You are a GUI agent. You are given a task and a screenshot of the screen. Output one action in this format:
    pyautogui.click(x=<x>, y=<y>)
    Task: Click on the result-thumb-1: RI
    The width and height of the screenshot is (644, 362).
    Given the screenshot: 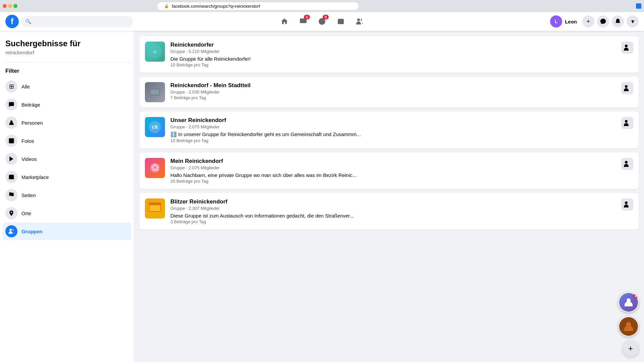 What is the action you would take?
    pyautogui.click(x=155, y=52)
    